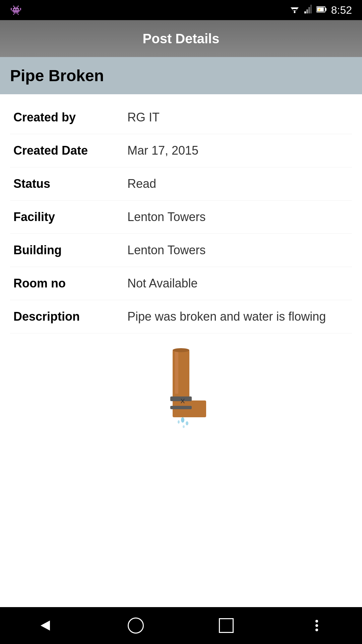  What do you see at coordinates (181, 76) in the screenshot?
I see `post-title-banner: Pipe Broken` at bounding box center [181, 76].